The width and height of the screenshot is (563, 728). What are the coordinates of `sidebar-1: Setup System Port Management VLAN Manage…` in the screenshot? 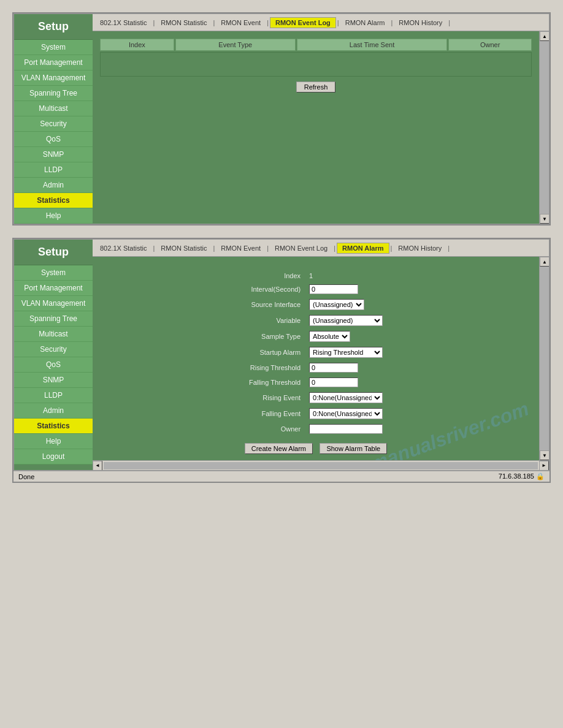 It's located at (53, 119).